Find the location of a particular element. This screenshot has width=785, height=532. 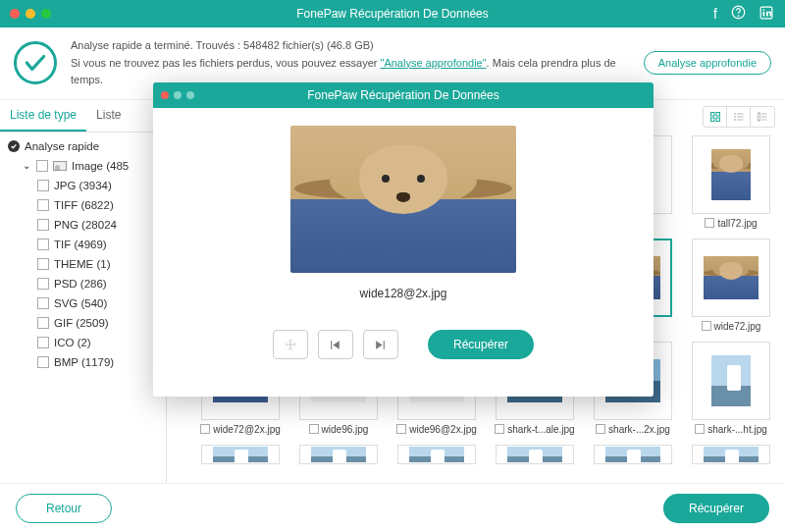

deep-scan-button: Analyse approfondie is located at coordinates (707, 63).